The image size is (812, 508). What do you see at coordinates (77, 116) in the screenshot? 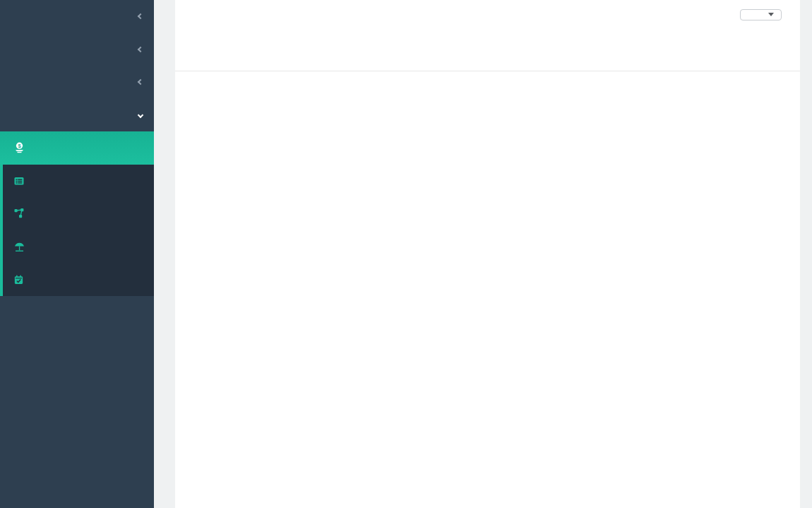
I see `sidebar-item-automatic-prices` at bounding box center [77, 116].